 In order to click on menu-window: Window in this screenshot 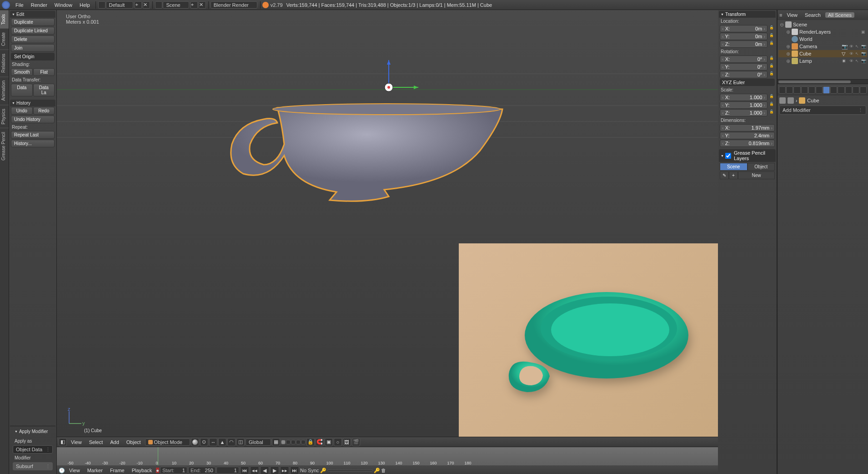, I will do `click(64, 5)`.